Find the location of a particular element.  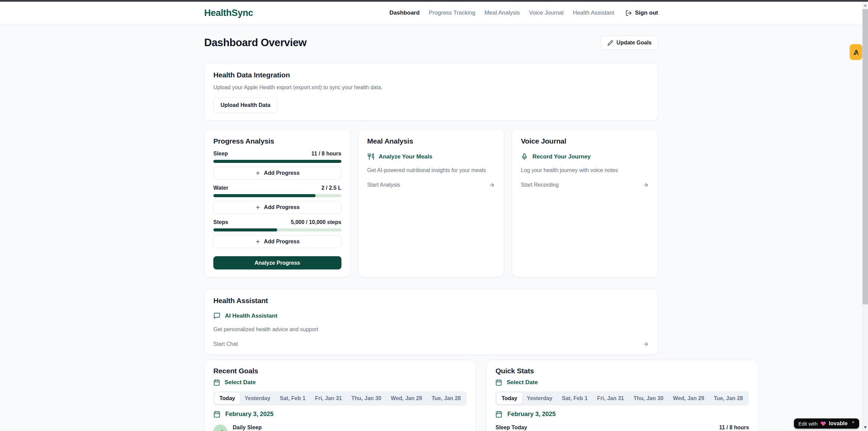

message-square-icon is located at coordinates (217, 316).